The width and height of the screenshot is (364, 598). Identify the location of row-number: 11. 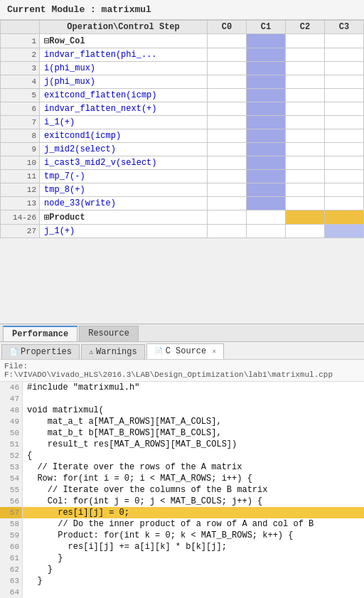
(20, 176).